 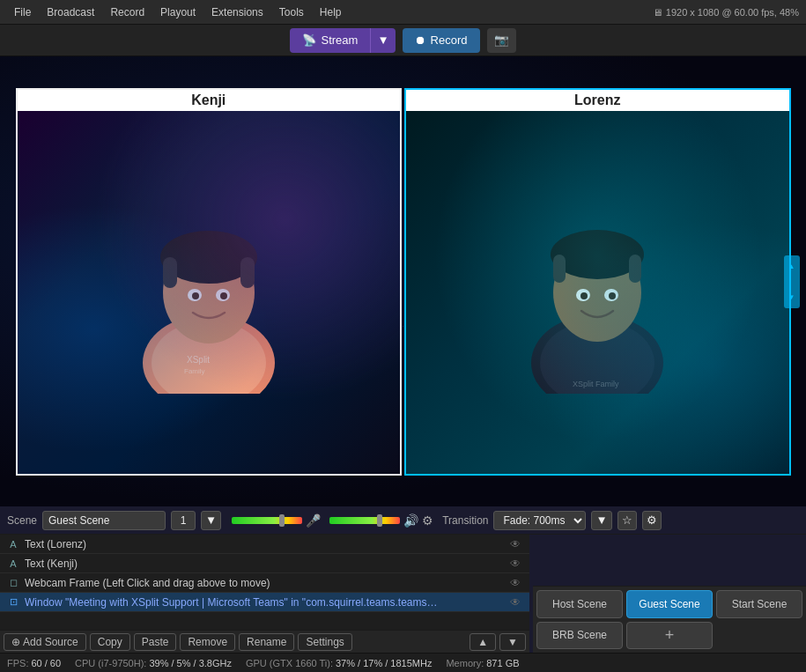 I want to click on menu-playout: Playout, so click(x=178, y=12).